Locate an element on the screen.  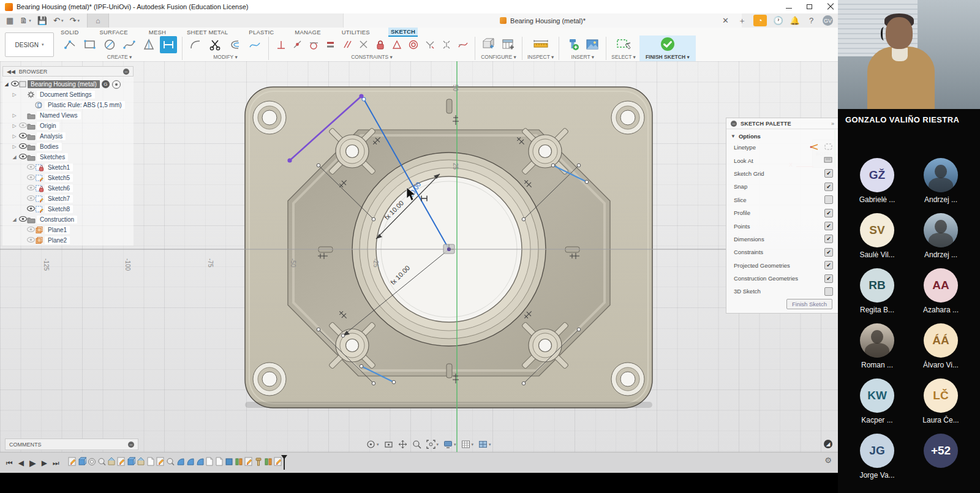
home-tab-button: ⌂ is located at coordinates (98, 21).